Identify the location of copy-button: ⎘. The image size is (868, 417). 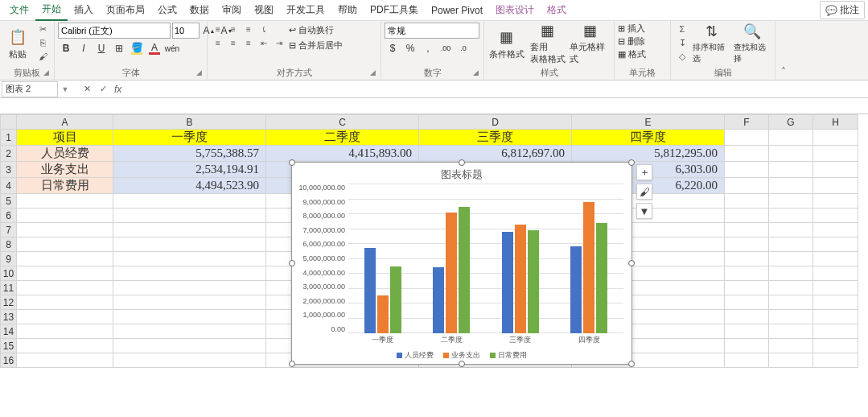
(43, 43).